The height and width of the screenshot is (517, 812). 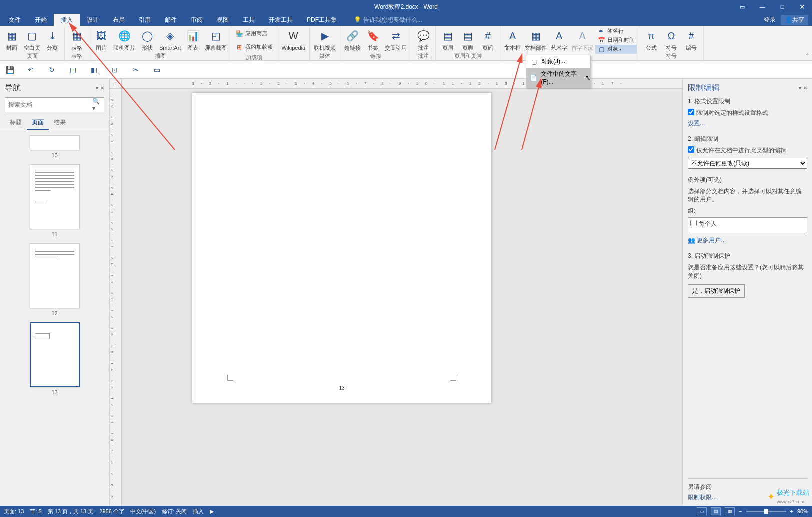 I want to click on page-thumbnails: 10 11 12 13, so click(x=55, y=318).